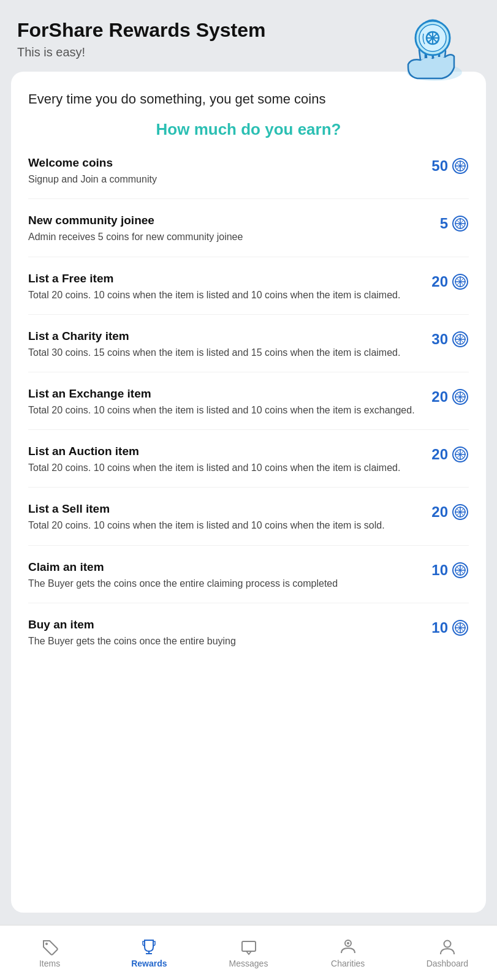  What do you see at coordinates (230, 172) in the screenshot?
I see `reward-text: Welcome coinsSignup and Join a community` at bounding box center [230, 172].